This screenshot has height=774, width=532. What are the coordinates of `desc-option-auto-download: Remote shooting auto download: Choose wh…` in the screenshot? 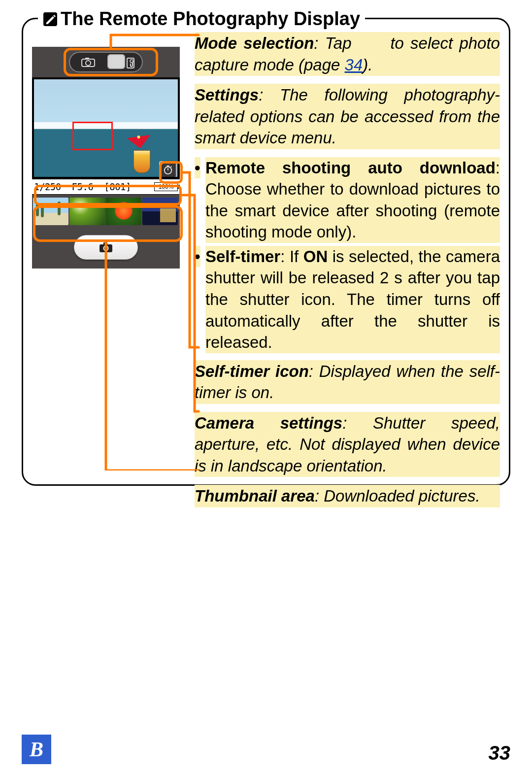 It's located at (353, 200).